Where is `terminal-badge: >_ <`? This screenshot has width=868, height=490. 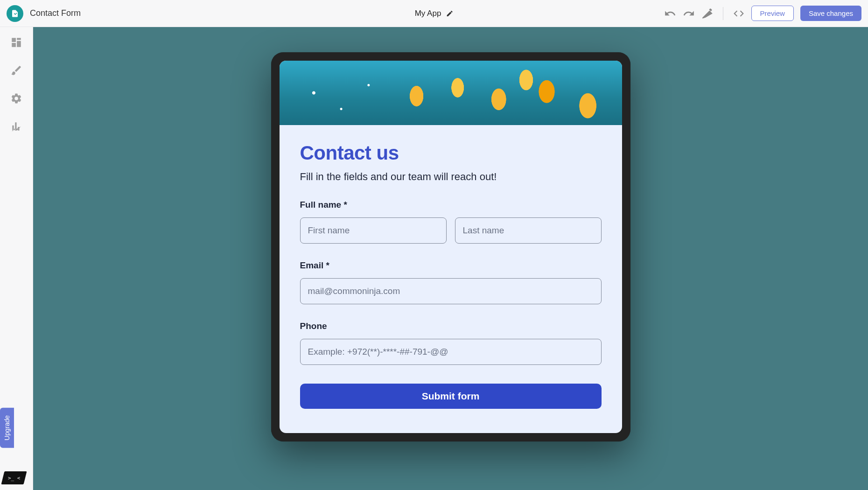 terminal-badge: >_ < is located at coordinates (14, 478).